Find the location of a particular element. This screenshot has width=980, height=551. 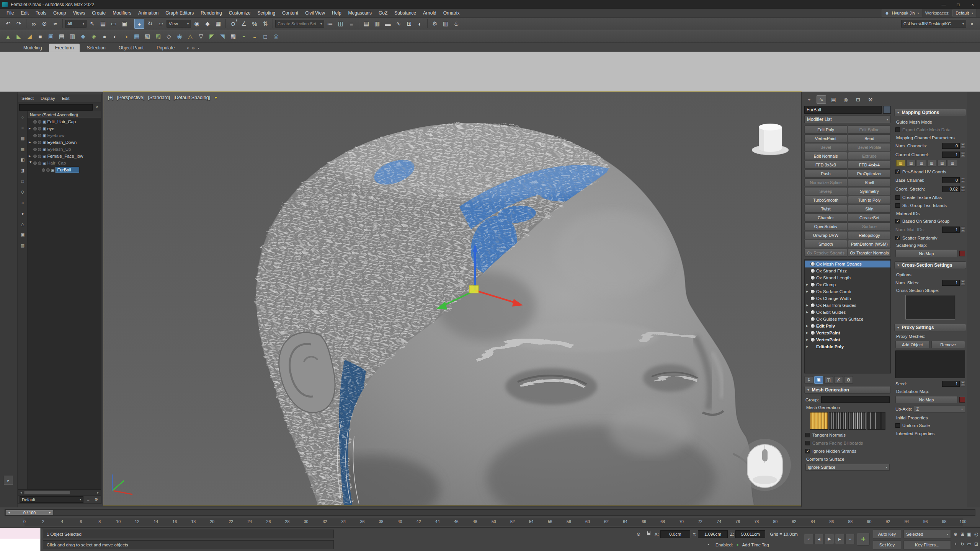

select-and-rotate-icon: ↻ is located at coordinates (150, 24).